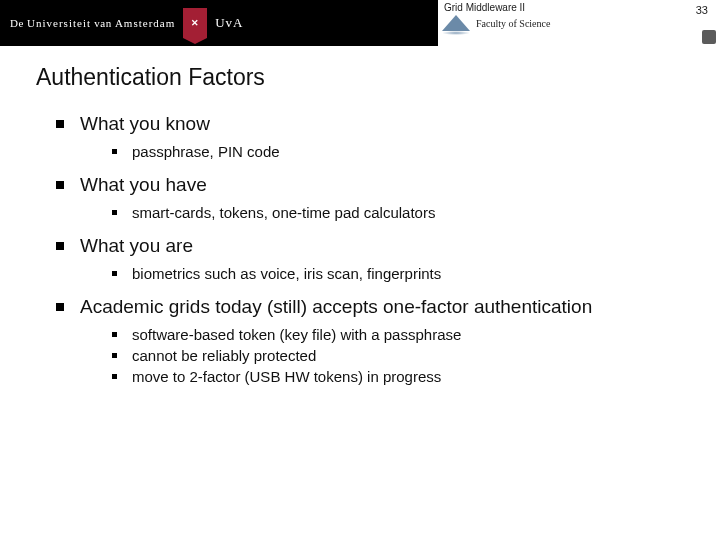 This screenshot has width=720, height=540. Describe the element at coordinates (579, 23) in the screenshot. I see `header-right: Grid Middleware II Faculty of Science` at that location.